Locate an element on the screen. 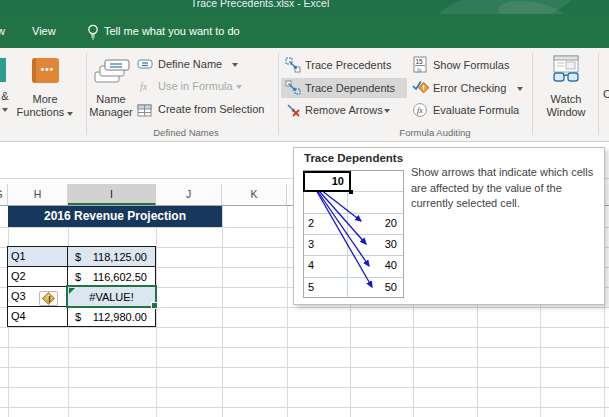 The image size is (609, 417). column-header-g: G is located at coordinates (4, 194).